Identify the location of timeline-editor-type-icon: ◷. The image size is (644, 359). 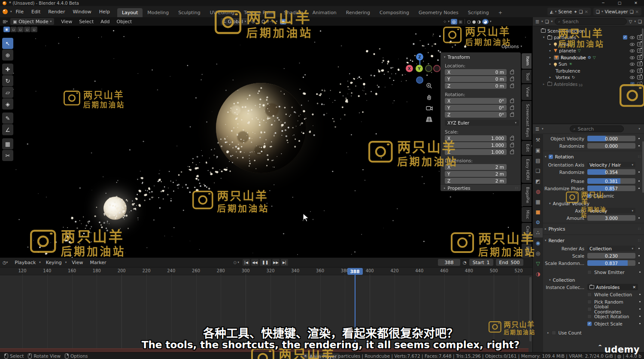
(4, 263).